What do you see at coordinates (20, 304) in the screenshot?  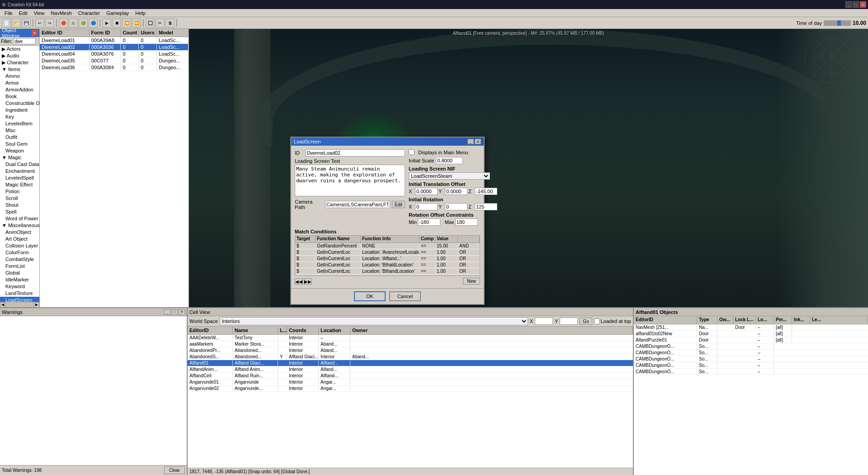 I see `tree-scrollbar: ◀ ▶` at bounding box center [20, 304].